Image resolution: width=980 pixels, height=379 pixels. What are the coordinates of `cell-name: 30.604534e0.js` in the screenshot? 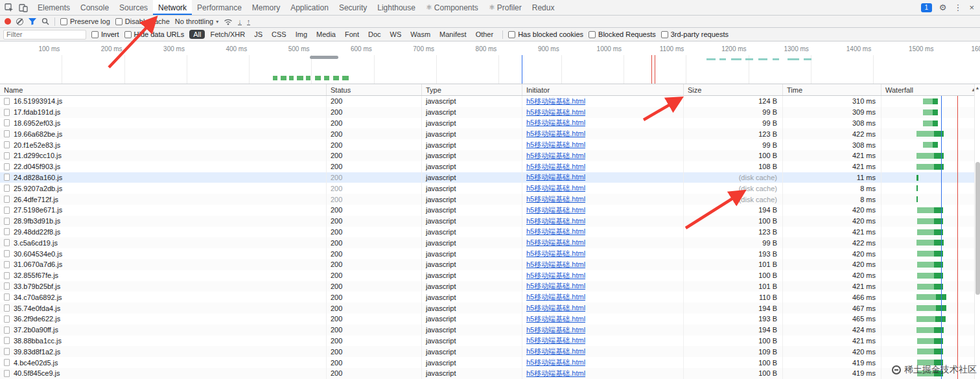 It's located at (163, 254).